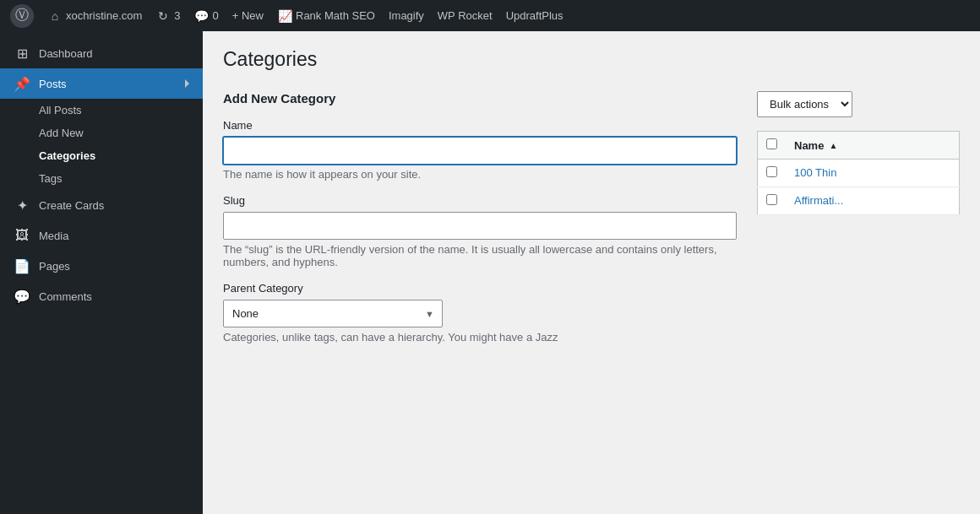  I want to click on rank-math-item: 📈 Rank Math SEO, so click(326, 16).